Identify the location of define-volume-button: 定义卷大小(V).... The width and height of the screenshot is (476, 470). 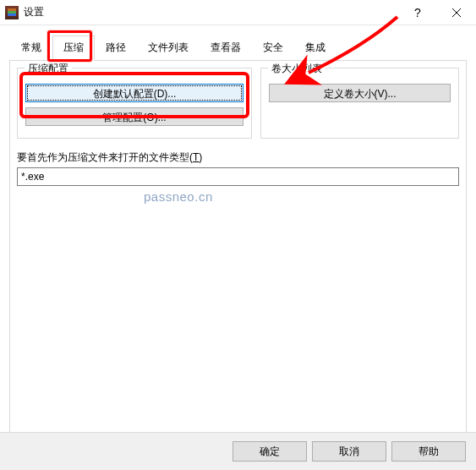
(360, 93).